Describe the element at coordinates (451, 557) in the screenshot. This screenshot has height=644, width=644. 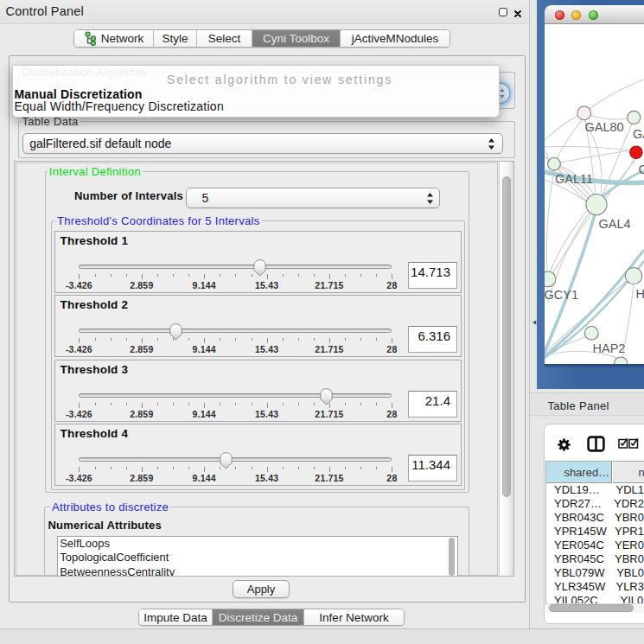
I see `attributes-list-scrollbar-thumb` at that location.